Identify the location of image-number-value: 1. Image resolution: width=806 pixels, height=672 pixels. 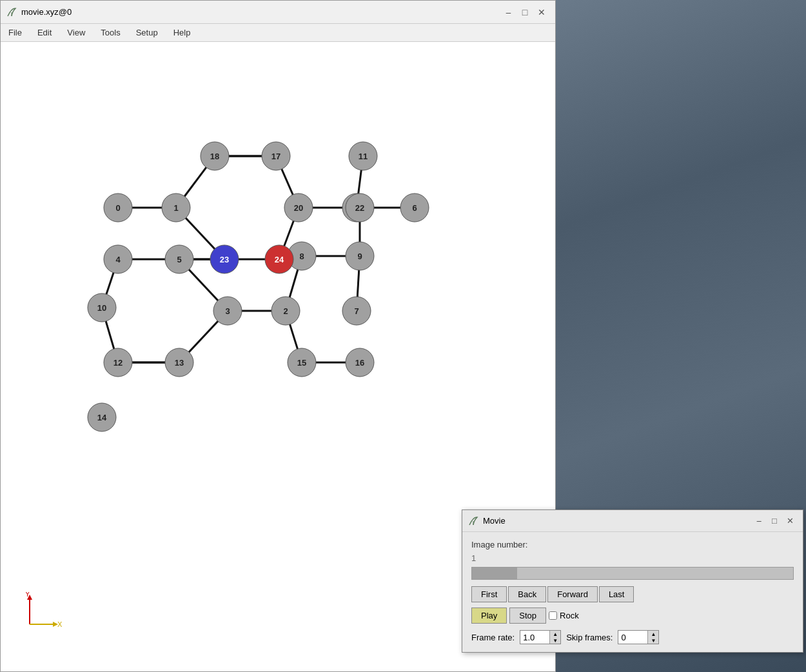
(633, 558).